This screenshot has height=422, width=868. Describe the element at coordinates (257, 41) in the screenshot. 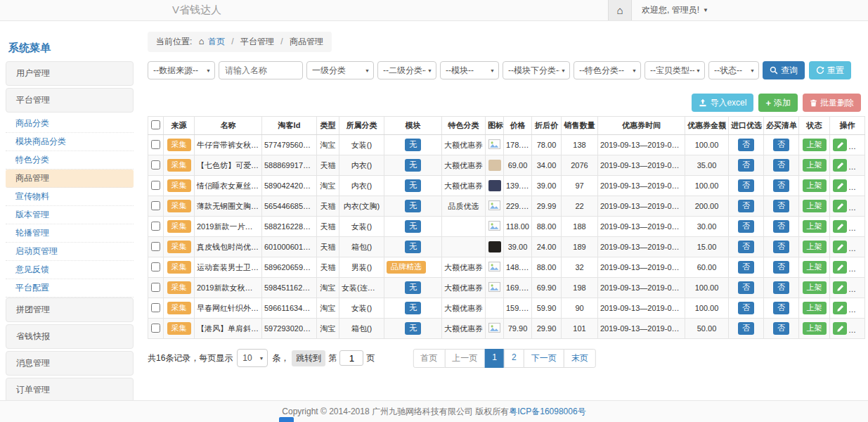

I see `breadcrumb-item-platform: 平台管理` at that location.